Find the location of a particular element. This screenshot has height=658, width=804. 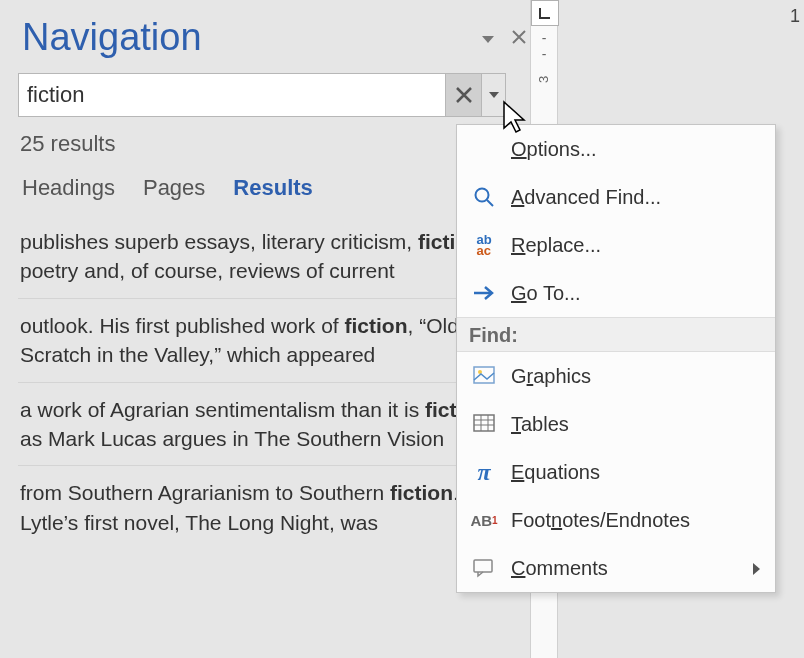

tab-results: Results is located at coordinates (272, 188).